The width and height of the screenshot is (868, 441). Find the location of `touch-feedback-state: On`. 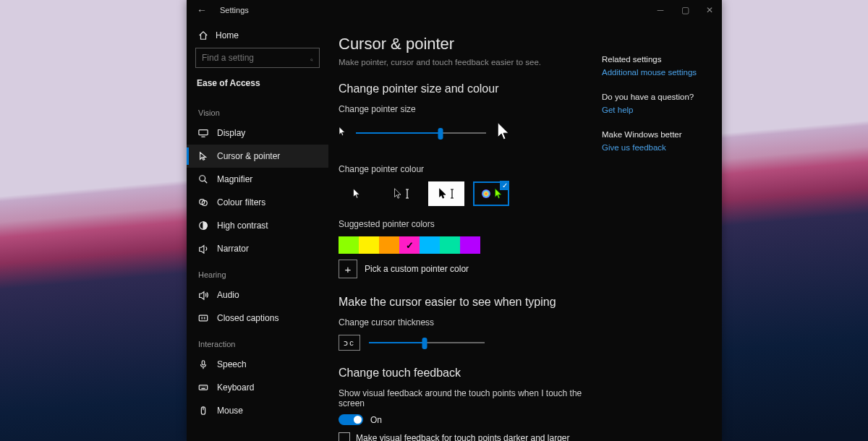

touch-feedback-state: On is located at coordinates (376, 420).